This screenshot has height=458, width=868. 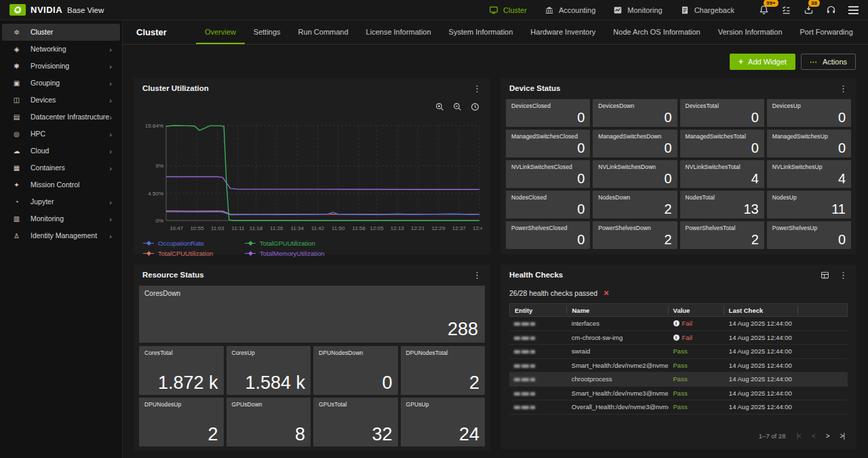 I want to click on stat-tile-dpunodesup: DPUNodesUp2, so click(x=182, y=422).